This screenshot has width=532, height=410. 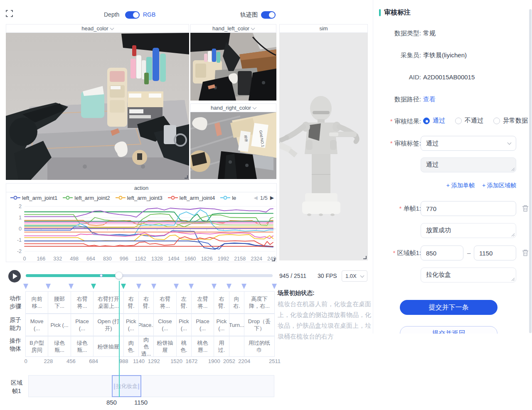 What do you see at coordinates (203, 346) in the screenshot?
I see `step-cell: 桃色唇...` at bounding box center [203, 346].